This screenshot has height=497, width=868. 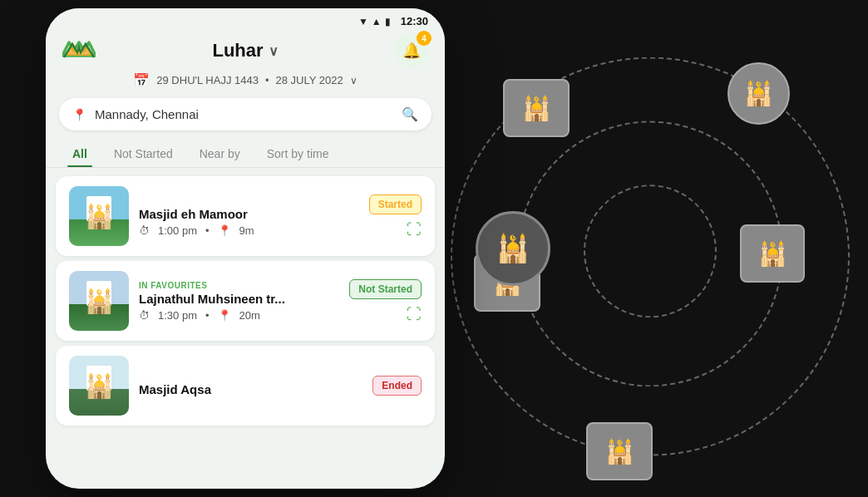 What do you see at coordinates (397, 386) in the screenshot?
I see `status-badge-3: Ended` at bounding box center [397, 386].